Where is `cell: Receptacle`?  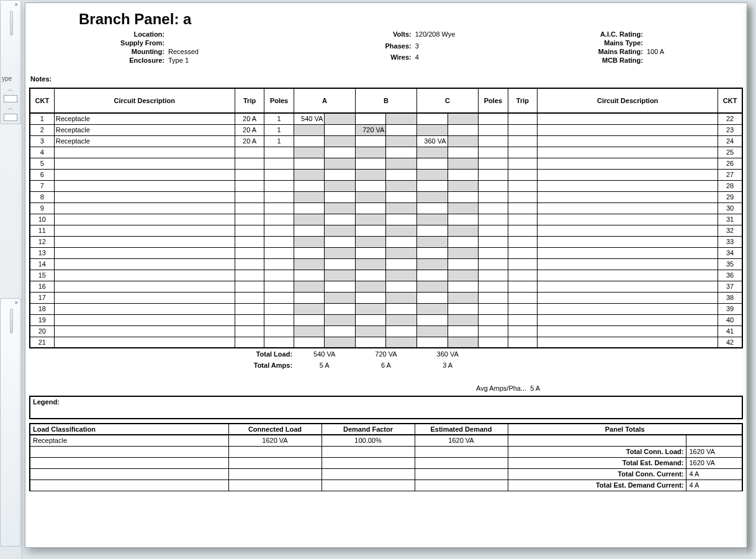
cell: Receptacle is located at coordinates (144, 141).